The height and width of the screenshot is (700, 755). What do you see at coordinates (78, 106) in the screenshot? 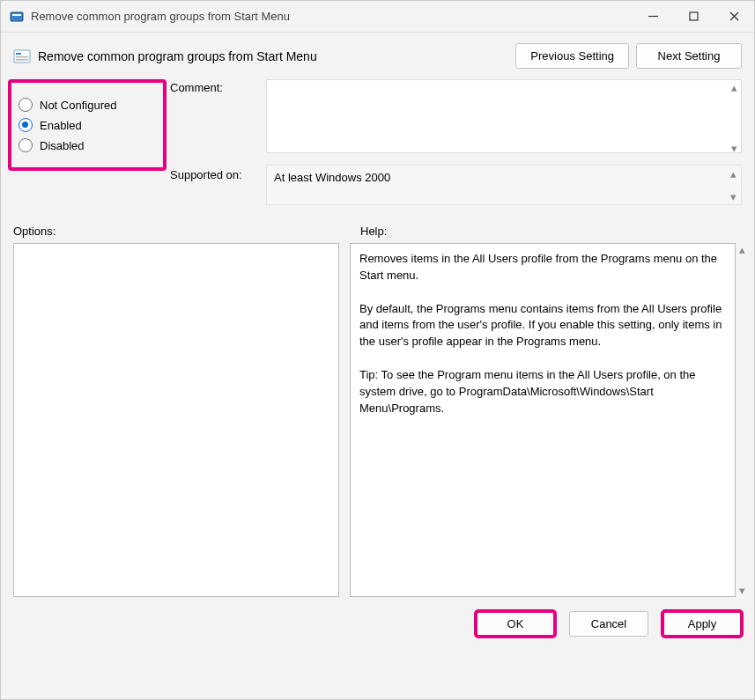
I see `radio-label: Not Configured` at bounding box center [78, 106].